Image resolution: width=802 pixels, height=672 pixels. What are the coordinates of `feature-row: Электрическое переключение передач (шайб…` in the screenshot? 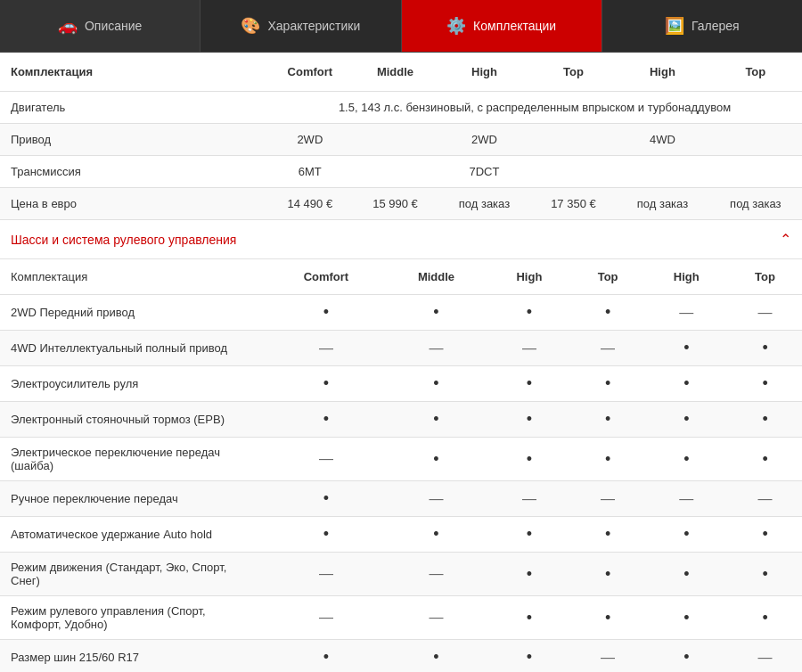 It's located at (401, 460).